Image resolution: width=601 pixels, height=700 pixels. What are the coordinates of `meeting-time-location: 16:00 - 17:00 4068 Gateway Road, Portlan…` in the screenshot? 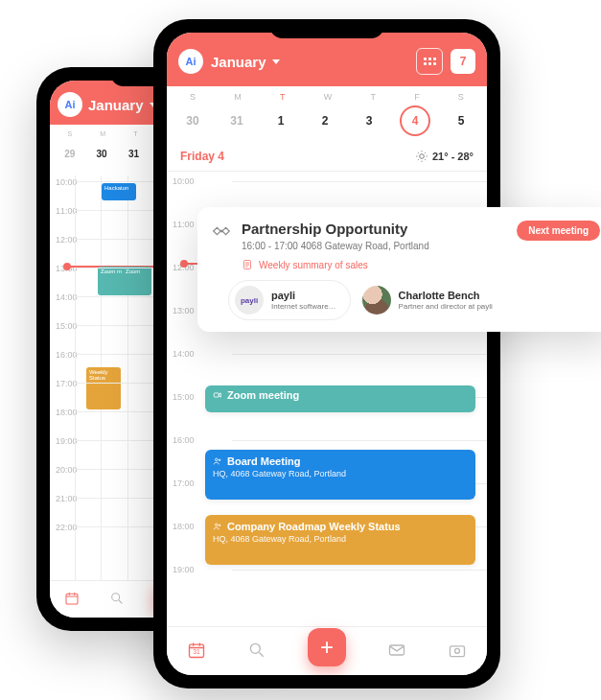 It's located at (374, 245).